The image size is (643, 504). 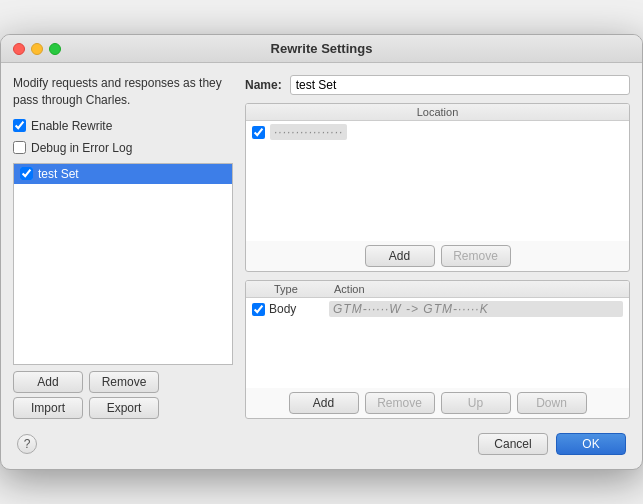 I want to click on location-remove-button: Remove, so click(x=476, y=256).